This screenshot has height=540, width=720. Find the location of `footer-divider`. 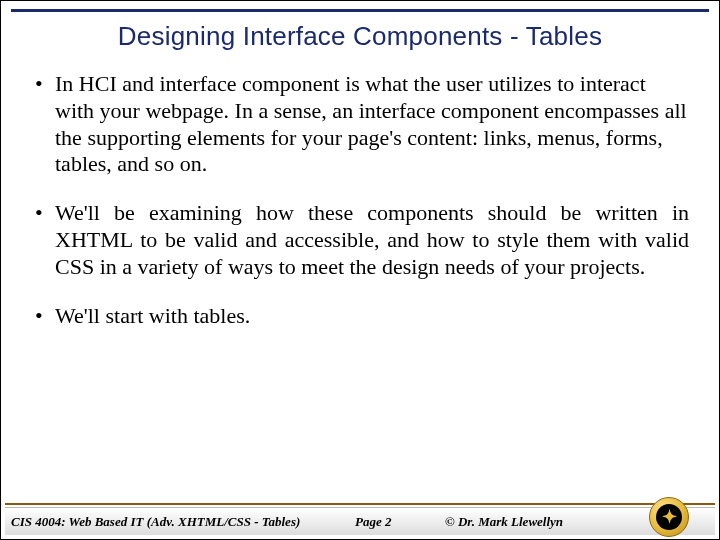

footer-divider is located at coordinates (360, 504).